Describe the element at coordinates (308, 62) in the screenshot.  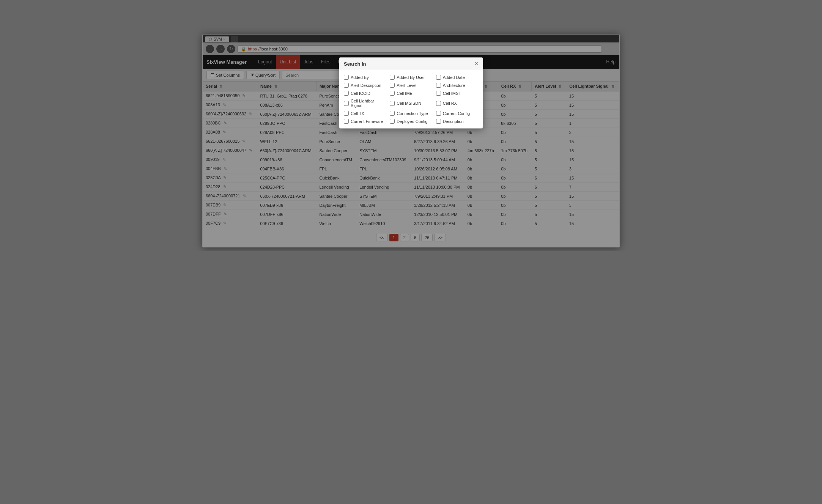
I see `nav-jobs: Jobs` at that location.